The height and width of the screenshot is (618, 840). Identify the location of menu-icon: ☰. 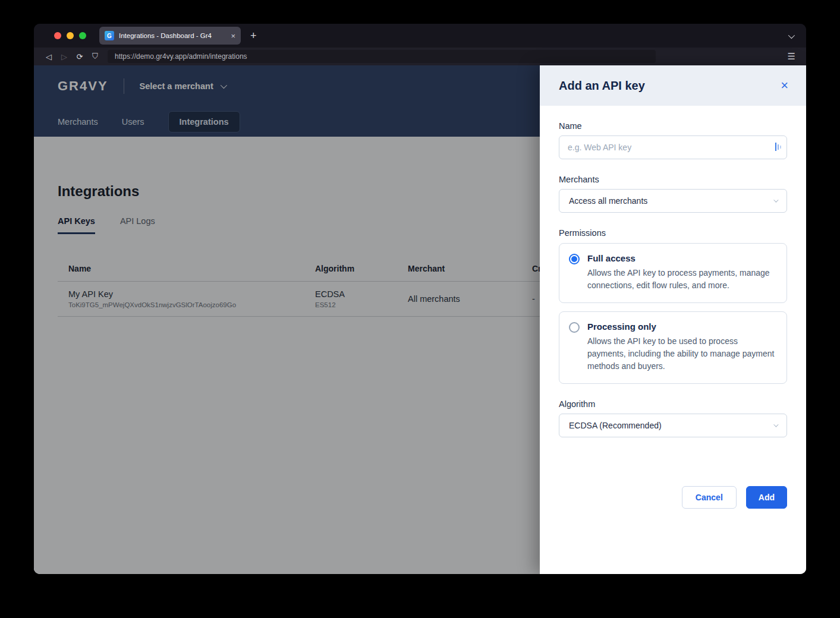
(792, 56).